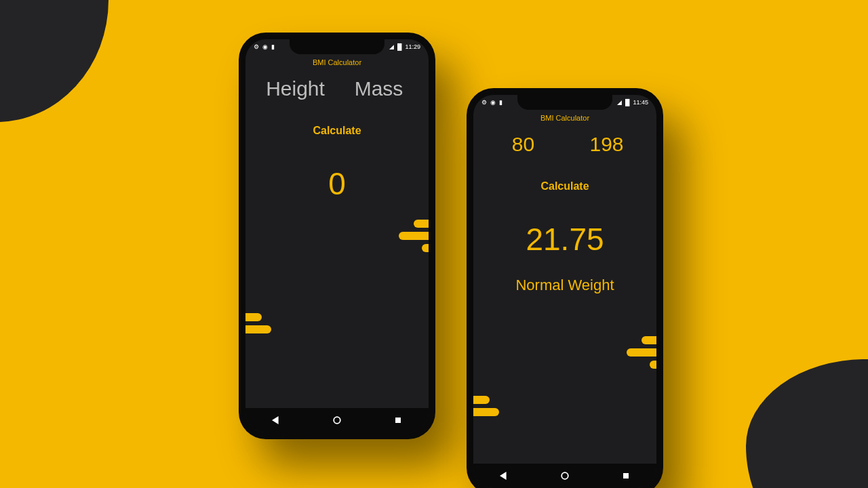 This screenshot has height=488, width=868. What do you see at coordinates (337, 89) in the screenshot?
I see `input-row: Height Mass` at bounding box center [337, 89].